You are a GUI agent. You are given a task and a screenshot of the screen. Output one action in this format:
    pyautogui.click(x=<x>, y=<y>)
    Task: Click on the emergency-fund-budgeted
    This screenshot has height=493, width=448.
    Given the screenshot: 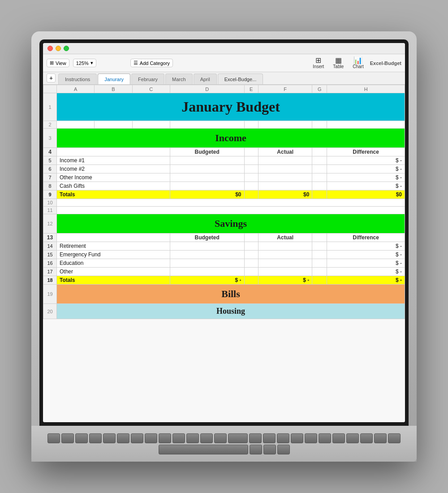 What is the action you would take?
    pyautogui.click(x=207, y=255)
    